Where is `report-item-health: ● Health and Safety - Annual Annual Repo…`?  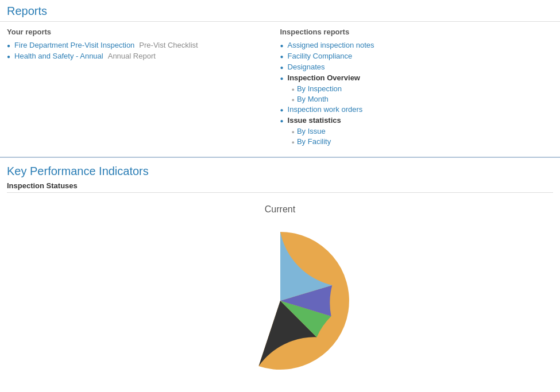
report-item-health: ● Health and Safety - Annual Annual Repo… is located at coordinates (144, 56).